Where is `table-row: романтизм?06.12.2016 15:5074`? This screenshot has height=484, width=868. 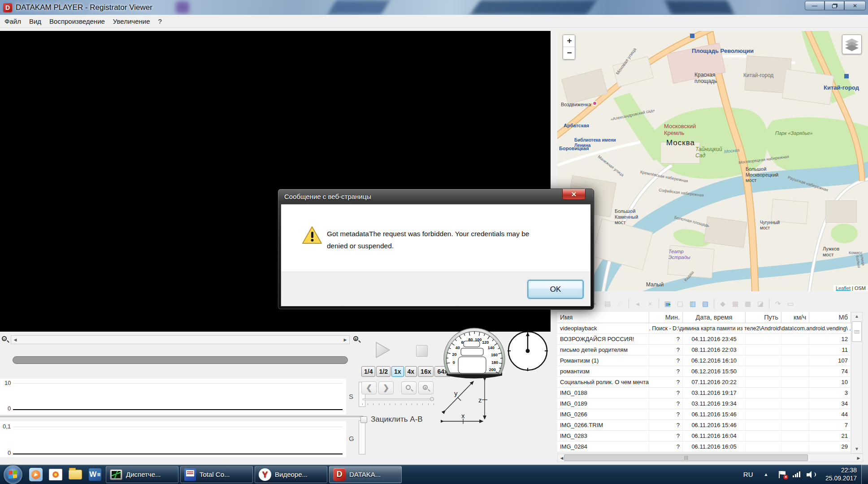
table-row: романтизм?06.12.2016 15:5074 is located at coordinates (704, 372).